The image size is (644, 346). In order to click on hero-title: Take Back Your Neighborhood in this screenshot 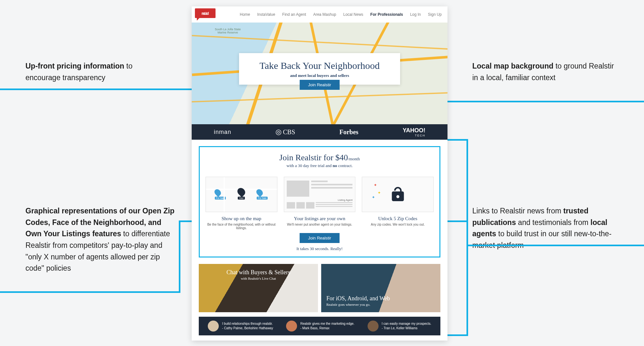, I will do `click(320, 66)`.